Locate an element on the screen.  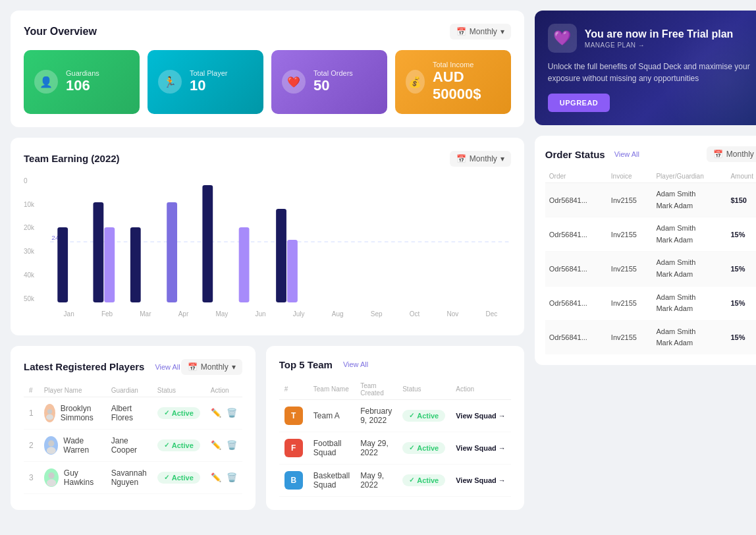
total-income-label: Total Income is located at coordinates (466, 65).